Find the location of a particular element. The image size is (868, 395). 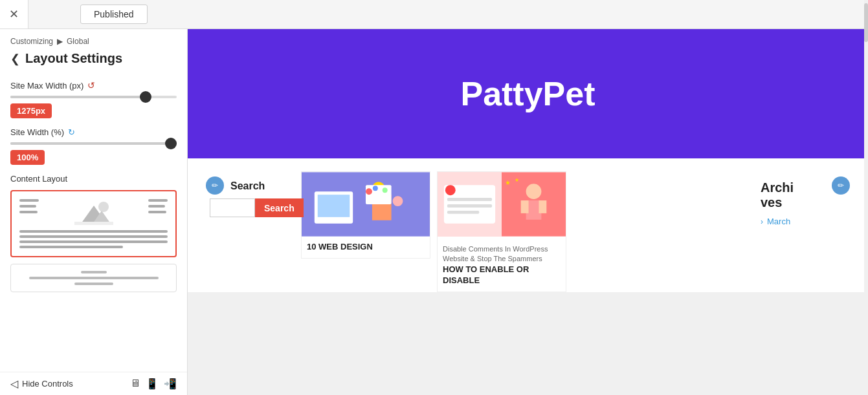

close-button: ✕ is located at coordinates (14, 14).